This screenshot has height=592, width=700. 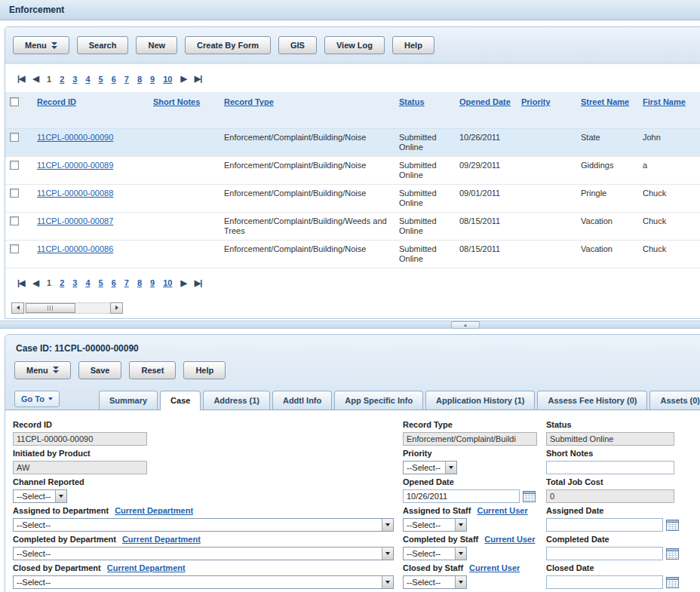 I want to click on collapse-button: ▲, so click(x=465, y=325).